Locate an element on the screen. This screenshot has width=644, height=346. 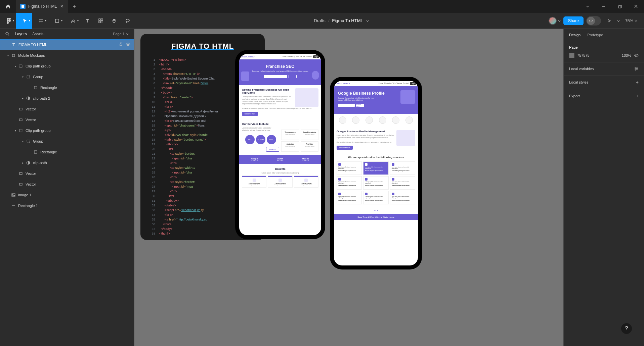
variables-settings-button is located at coordinates (636, 69).